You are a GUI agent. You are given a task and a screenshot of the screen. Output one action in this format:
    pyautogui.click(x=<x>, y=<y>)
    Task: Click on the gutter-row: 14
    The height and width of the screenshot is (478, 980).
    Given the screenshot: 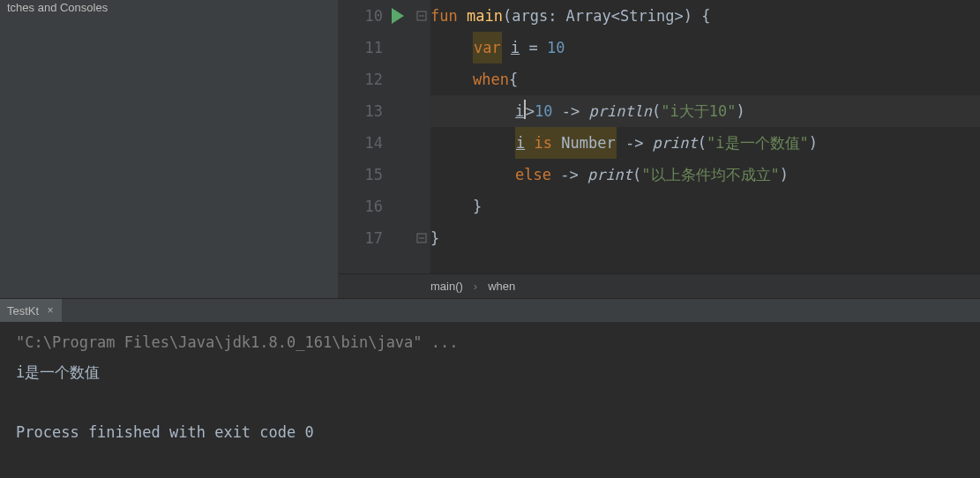 What is the action you would take?
    pyautogui.click(x=385, y=143)
    